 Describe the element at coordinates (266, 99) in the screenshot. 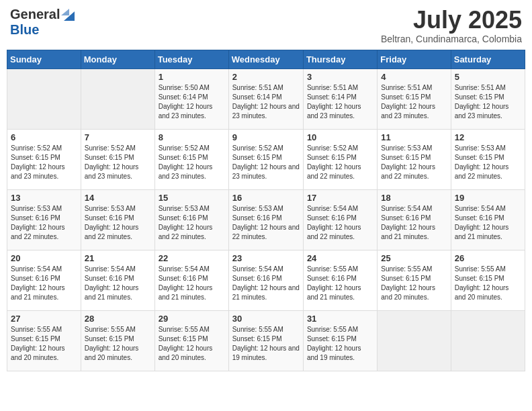

I see `calendar-week-row: 1Sunrise: 5:50 AM Sunset: 6:14 PM Daylig…` at that location.